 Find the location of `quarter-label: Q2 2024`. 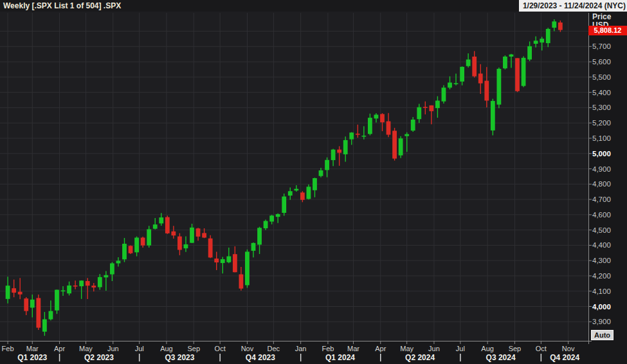

quarter-label: Q2 2024 is located at coordinates (420, 358).